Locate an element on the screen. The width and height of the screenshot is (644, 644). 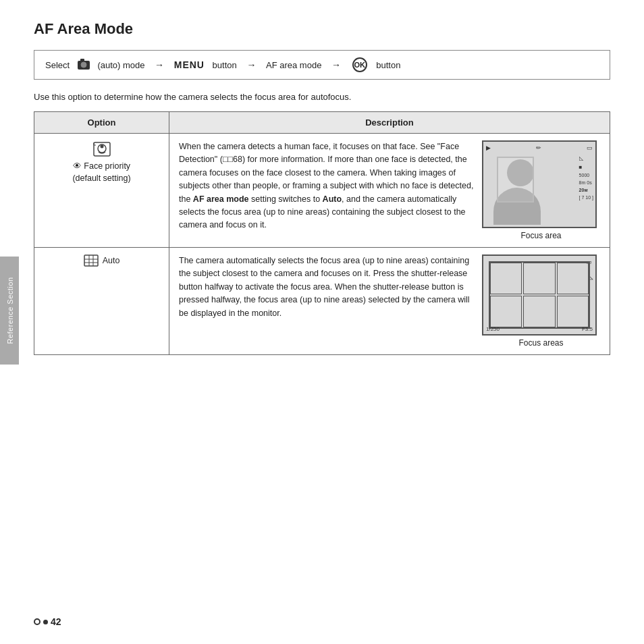
table-row: Auto The camera automatically selects th… is located at coordinates (323, 301).